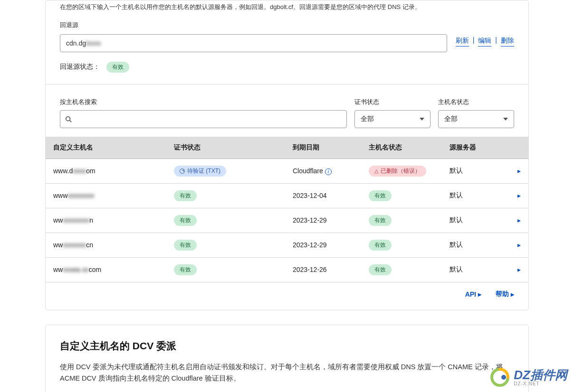 Image resolution: width=574 pixels, height=392 pixels. Describe the element at coordinates (287, 245) in the screenshot. I see `table-row: wwxxxxxxxcn有效2023-12-29有效默认▸` at that location.